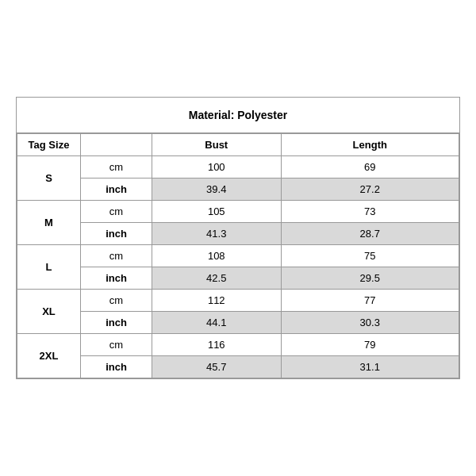  Describe the element at coordinates (217, 323) in the screenshot. I see `bust-inch: 44.1` at that location.